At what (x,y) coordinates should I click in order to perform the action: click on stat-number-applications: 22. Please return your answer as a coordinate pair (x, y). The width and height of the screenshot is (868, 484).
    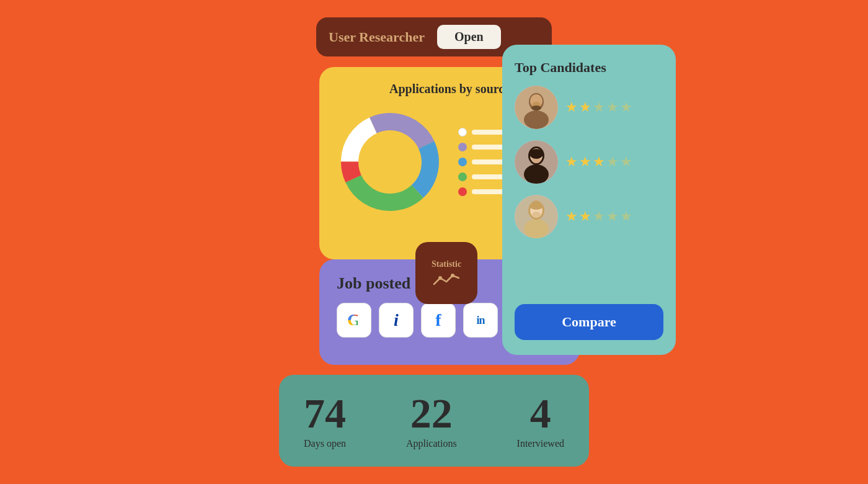
    Looking at the image, I should click on (432, 413).